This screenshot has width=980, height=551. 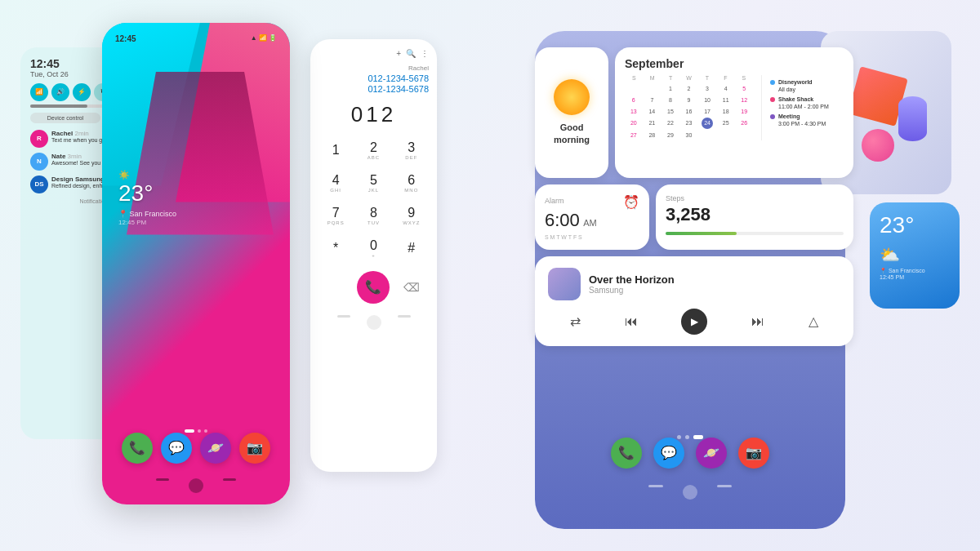 I want to click on right-phone-nav, so click(x=690, y=492).